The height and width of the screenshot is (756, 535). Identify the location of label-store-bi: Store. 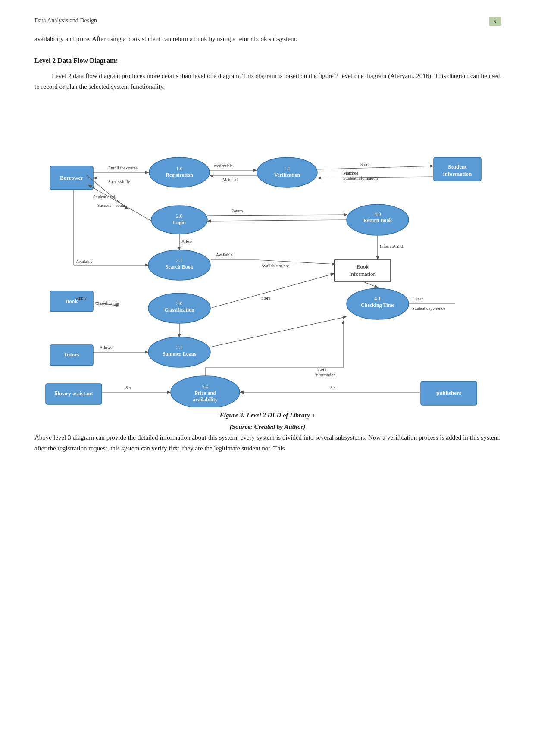
(266, 298).